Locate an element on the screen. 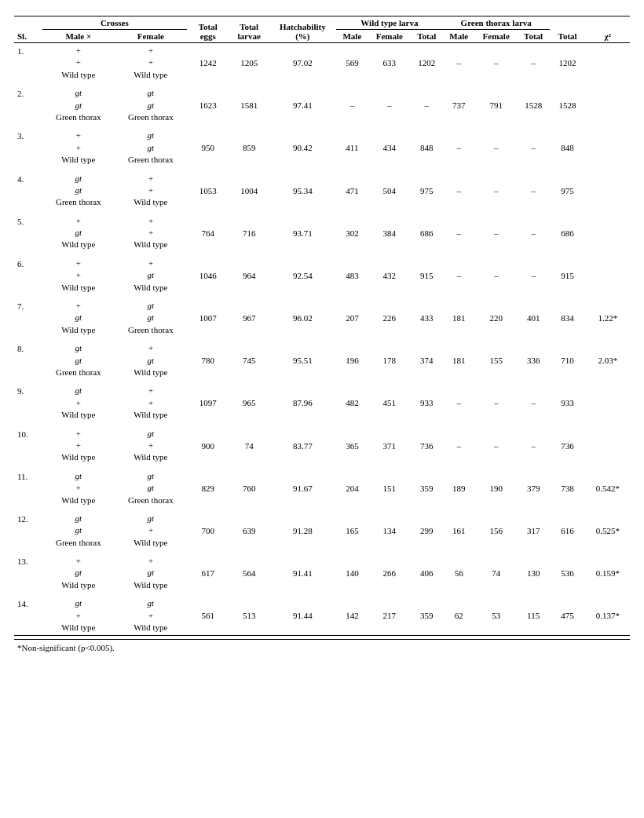 The image size is (644, 818). total-cell: 975 is located at coordinates (568, 191).